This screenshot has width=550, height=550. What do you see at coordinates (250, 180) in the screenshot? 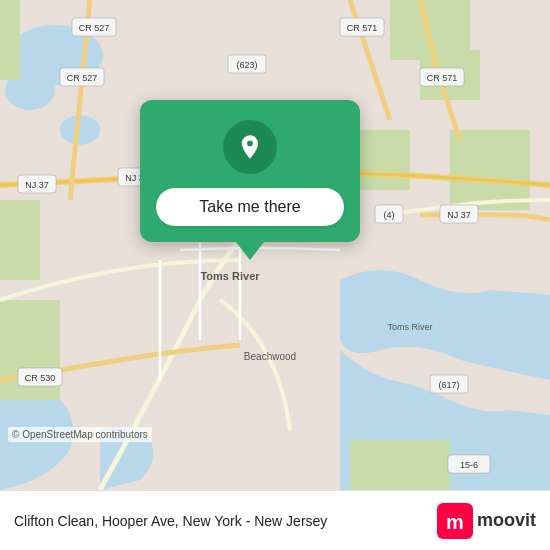
I see `popup-overlay: Take me there` at bounding box center [250, 180].